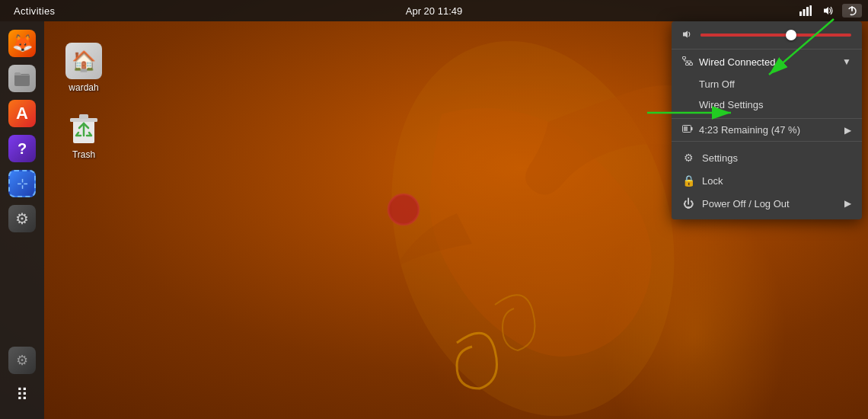  Describe the element at coordinates (767, 181) in the screenshot. I see `lock-menu-item: 🔒 Lock` at that location.